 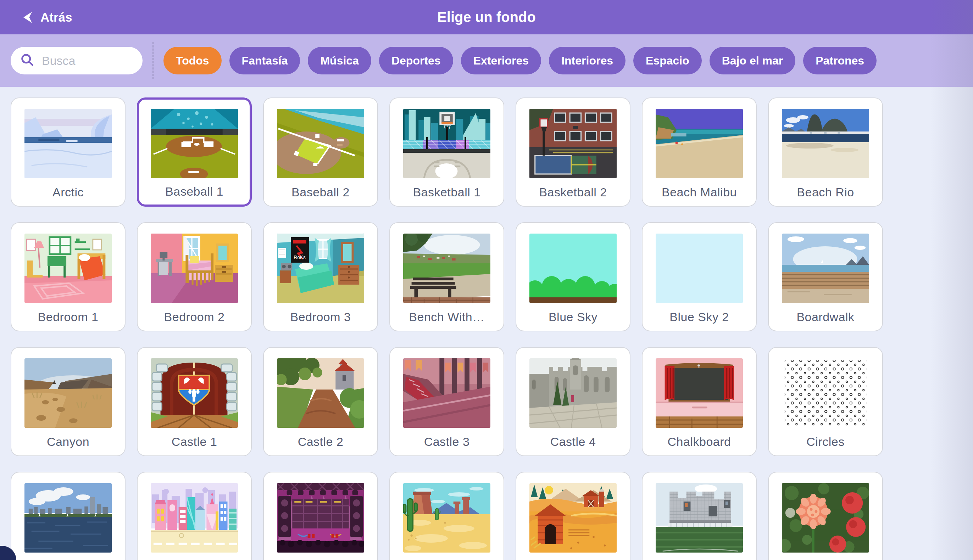 I want to click on backdrop-label: Boardwalk, so click(x=825, y=317).